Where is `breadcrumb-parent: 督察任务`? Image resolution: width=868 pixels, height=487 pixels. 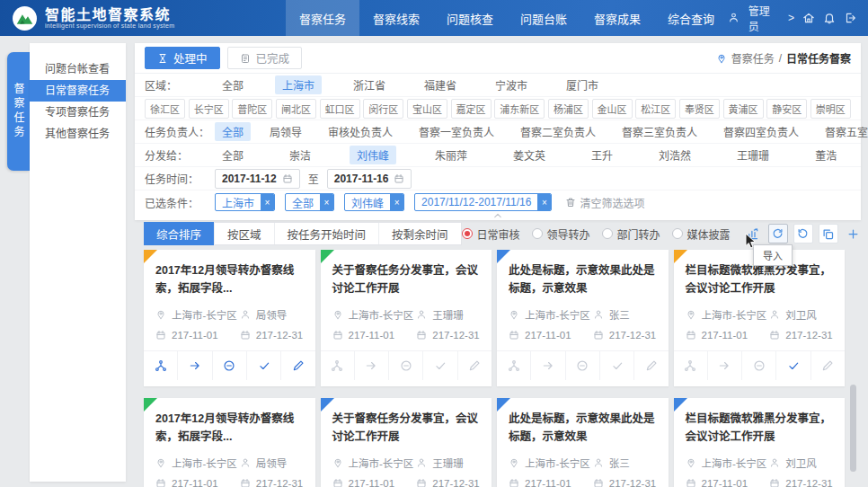 breadcrumb-parent: 督察任务 is located at coordinates (753, 58).